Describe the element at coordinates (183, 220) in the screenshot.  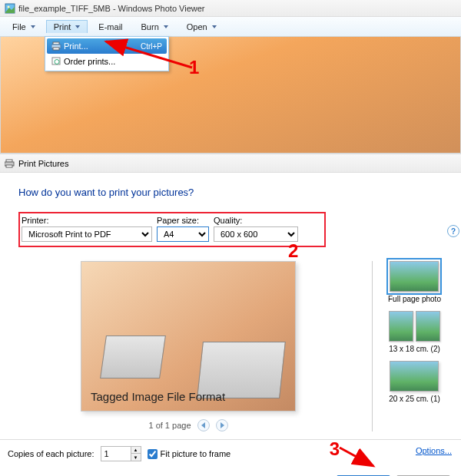
I see `paper-label: Paper size:` at that location.